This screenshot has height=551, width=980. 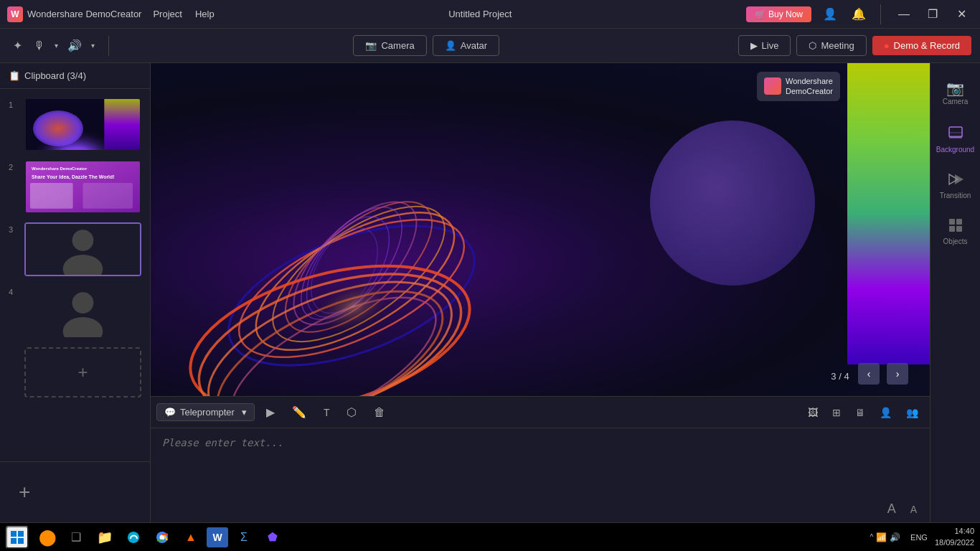 What do you see at coordinates (75, 46) in the screenshot?
I see `speaker-button: 🔊` at bounding box center [75, 46].